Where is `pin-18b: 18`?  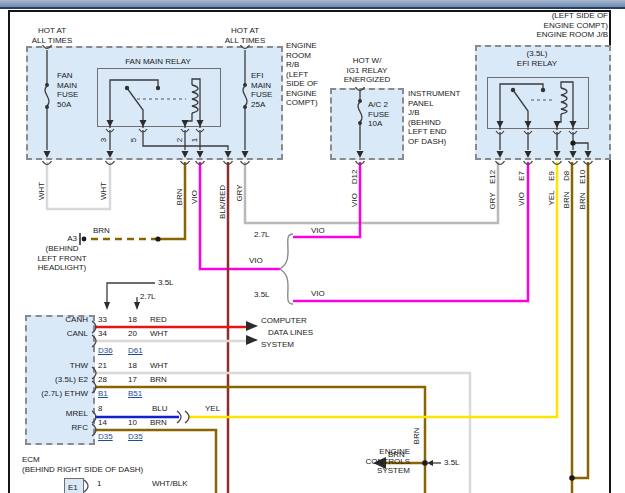 pin-18b: 18 is located at coordinates (132, 366).